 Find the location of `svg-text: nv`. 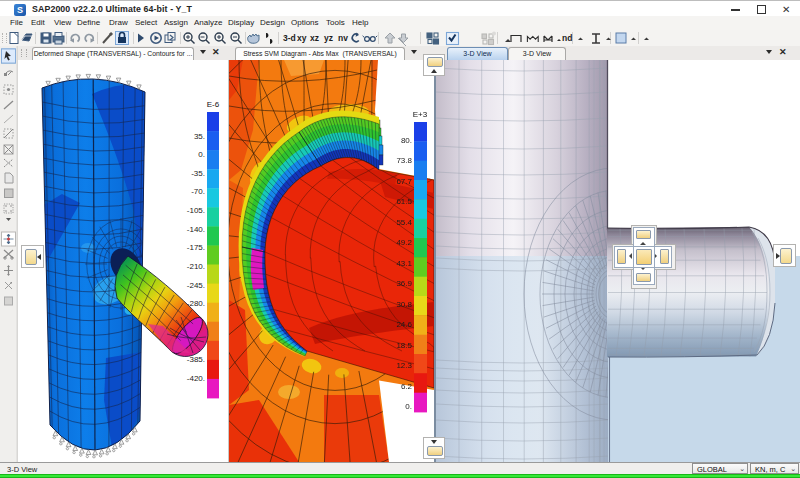

svg-text: nv is located at coordinates (343, 38).